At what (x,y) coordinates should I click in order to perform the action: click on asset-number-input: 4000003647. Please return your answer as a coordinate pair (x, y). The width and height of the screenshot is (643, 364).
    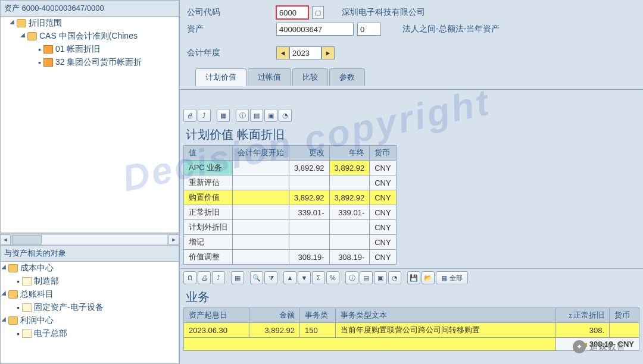
    Looking at the image, I should click on (315, 29).